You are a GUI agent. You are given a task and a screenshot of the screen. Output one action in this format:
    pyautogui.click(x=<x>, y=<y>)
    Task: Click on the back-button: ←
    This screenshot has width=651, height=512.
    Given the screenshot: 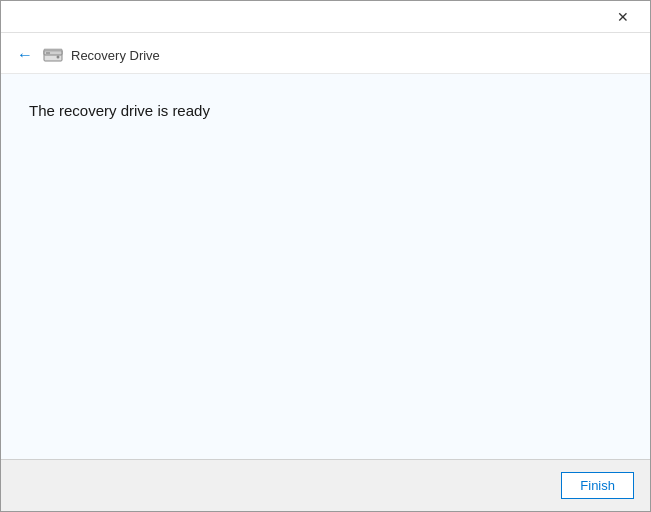 What is the action you would take?
    pyautogui.click(x=25, y=55)
    